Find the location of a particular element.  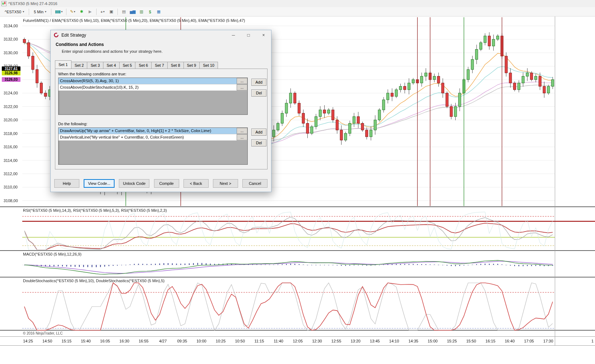

instrument-selector: ^ESTX50 ▾ is located at coordinates (14, 12).